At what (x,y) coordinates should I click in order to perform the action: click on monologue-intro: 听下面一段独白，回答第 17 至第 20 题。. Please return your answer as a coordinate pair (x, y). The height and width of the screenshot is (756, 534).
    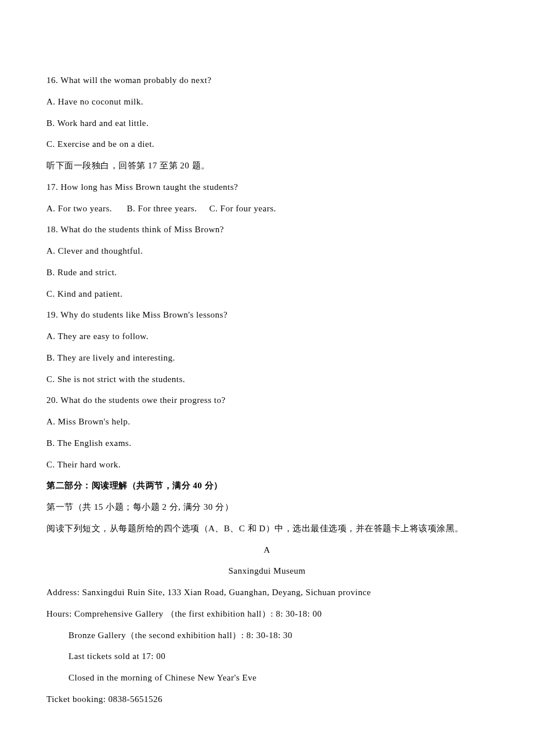
    Looking at the image, I should click on (267, 166).